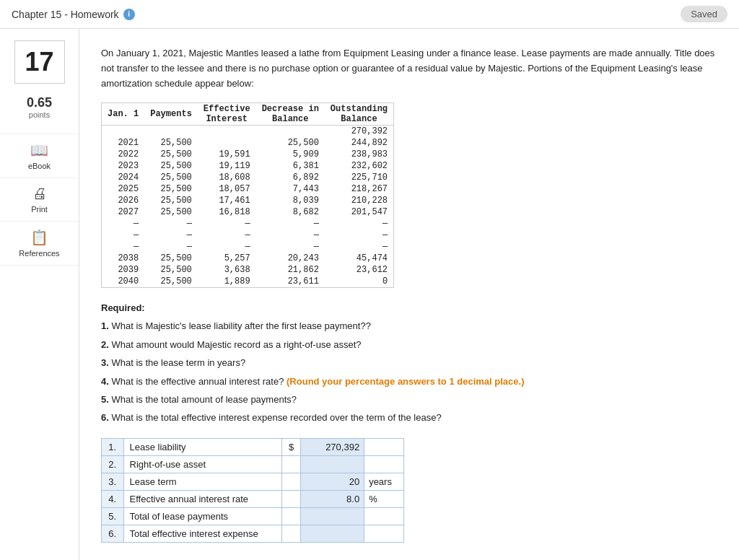  What do you see at coordinates (40, 193) in the screenshot?
I see `print-icon: 🖨` at bounding box center [40, 193].